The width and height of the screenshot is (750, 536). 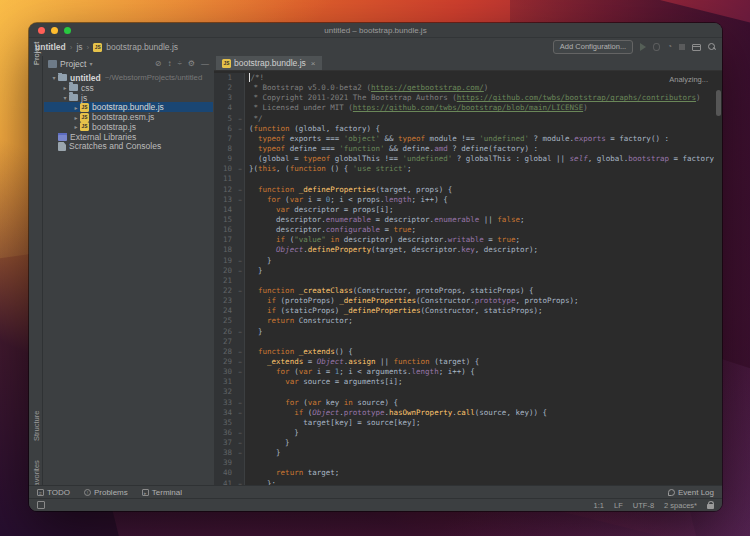 What do you see at coordinates (225, 220) in the screenshot?
I see `line-number: 15` at bounding box center [225, 220].